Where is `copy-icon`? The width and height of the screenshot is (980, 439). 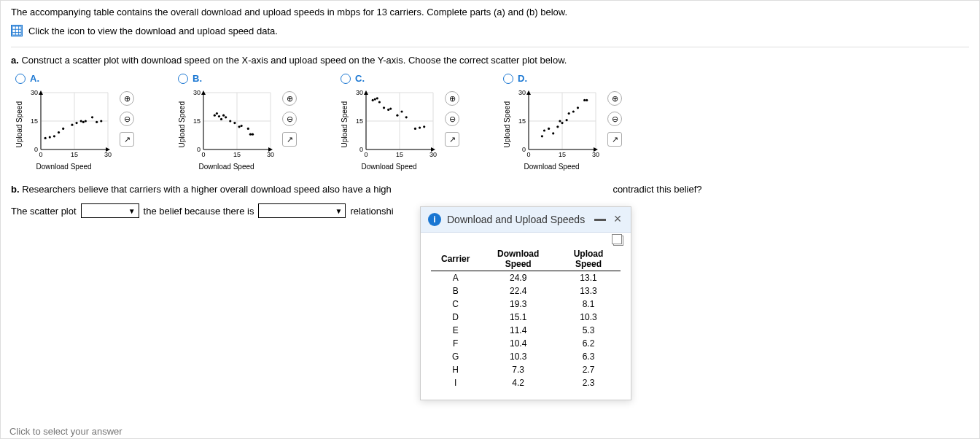 copy-icon is located at coordinates (618, 241).